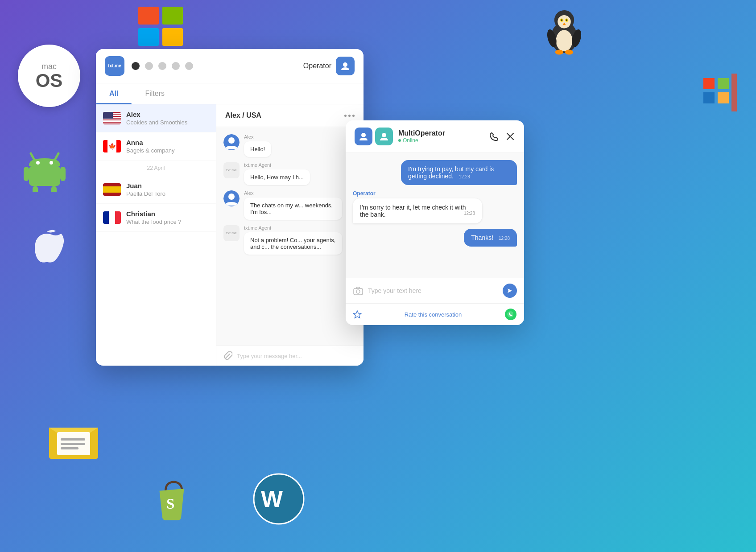 This screenshot has width=756, height=552. I want to click on popup-bubble-1: I'm trying to pay, but my card is gettin…, so click(459, 173).